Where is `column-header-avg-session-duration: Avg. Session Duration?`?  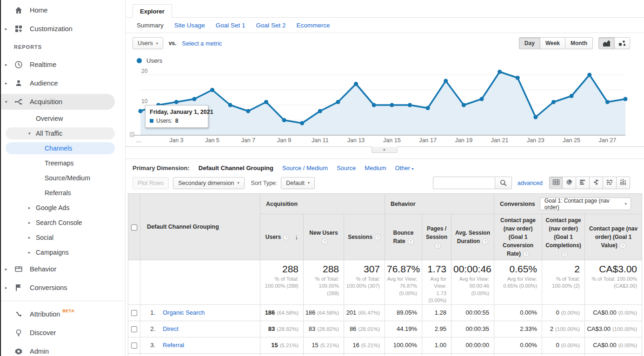
column-header-avg-session-duration: Avg. Session Duration? is located at coordinates (473, 237).